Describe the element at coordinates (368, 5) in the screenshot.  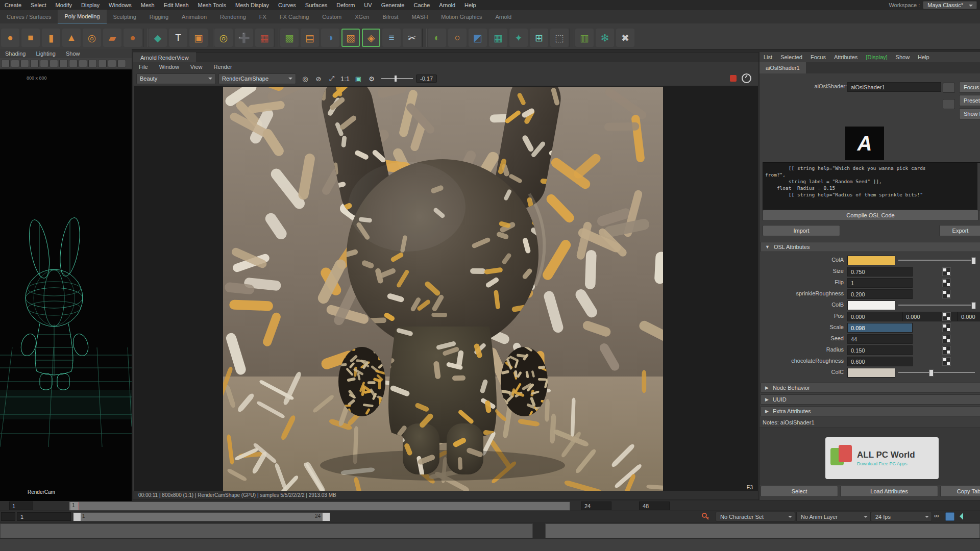
I see `menu-item-uv: UV` at that location.